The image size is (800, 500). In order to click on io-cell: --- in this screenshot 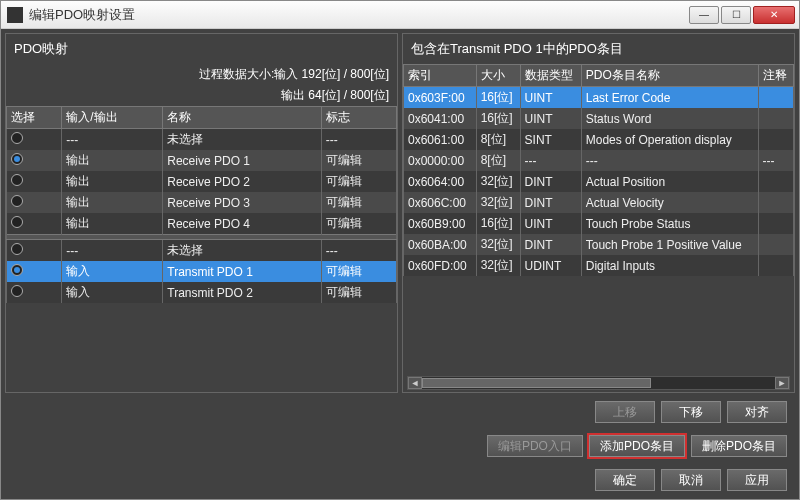, I will do `click(112, 251)`.